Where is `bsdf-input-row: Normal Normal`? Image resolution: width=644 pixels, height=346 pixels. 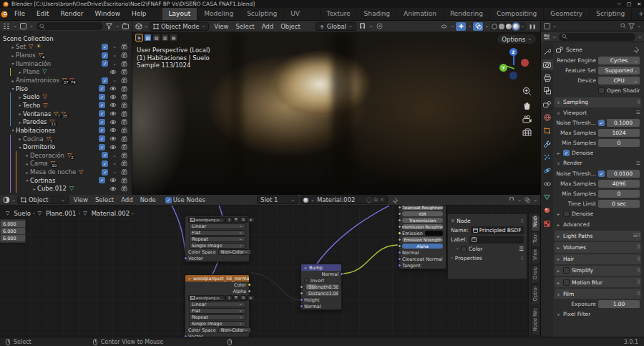 bsdf-input-row: Normal Normal is located at coordinates (422, 252).